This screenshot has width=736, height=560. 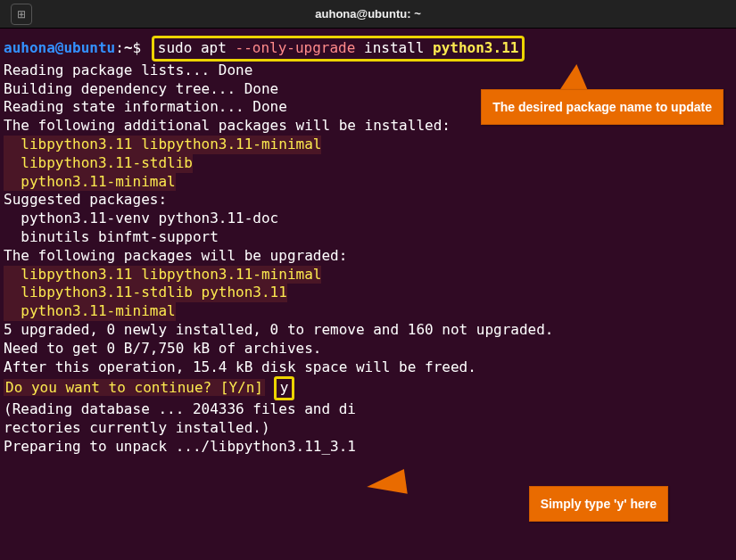 What do you see at coordinates (196, 48) in the screenshot?
I see `cmd-sudo: sudo apt` at bounding box center [196, 48].